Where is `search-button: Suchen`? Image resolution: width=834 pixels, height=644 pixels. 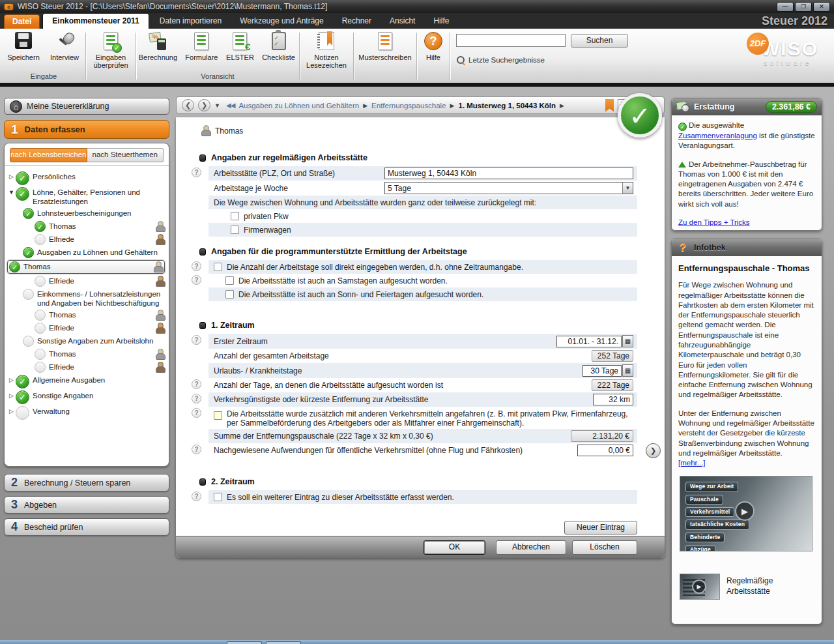
search-button: Suchen is located at coordinates (599, 40).